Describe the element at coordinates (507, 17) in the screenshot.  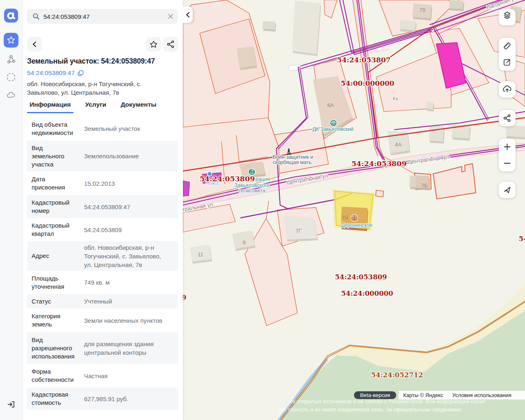
I see `map-button-layers` at that location.